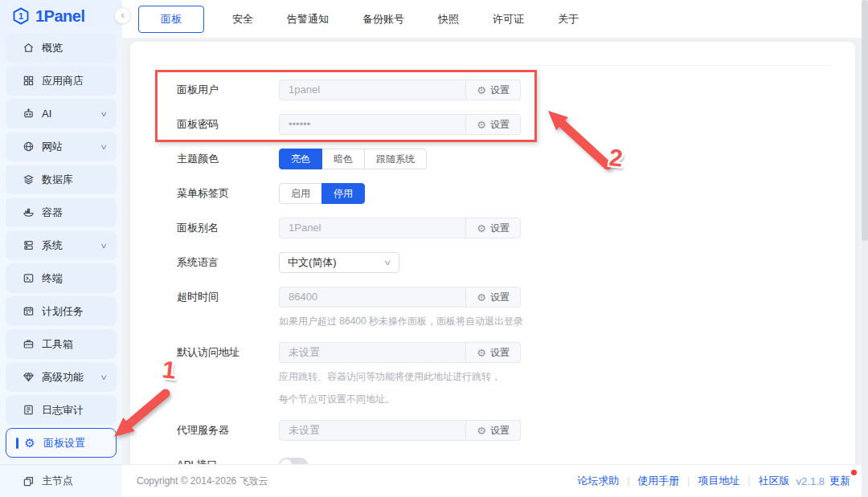  I want to click on sidebar-item-system: 系统 ∨, so click(61, 246).